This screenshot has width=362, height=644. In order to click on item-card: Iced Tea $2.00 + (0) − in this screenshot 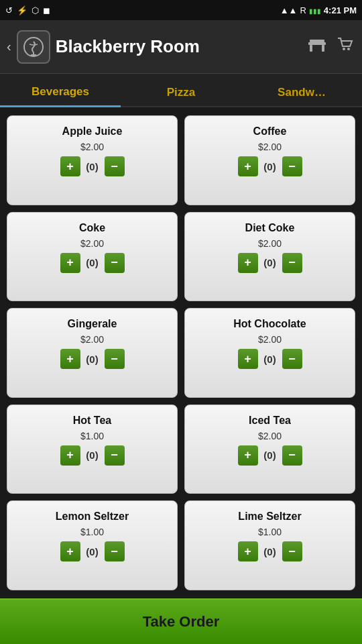, I will do `click(269, 449)`.